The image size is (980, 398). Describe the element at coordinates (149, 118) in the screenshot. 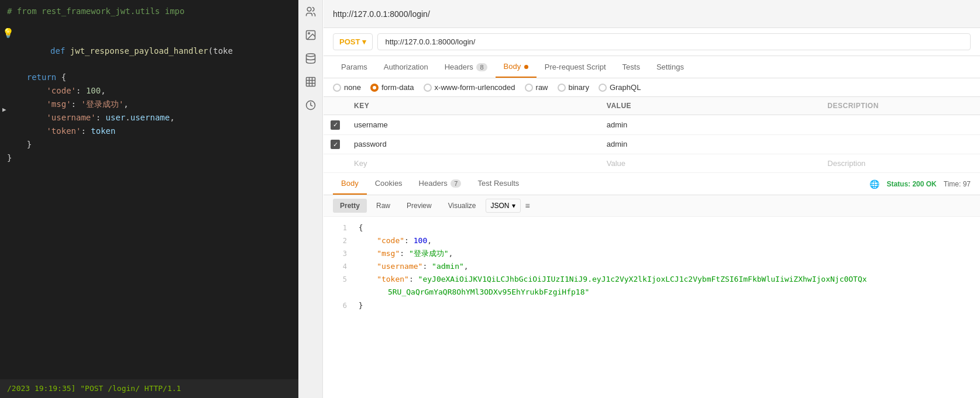

I see `code-line: 'username': user.username,` at that location.